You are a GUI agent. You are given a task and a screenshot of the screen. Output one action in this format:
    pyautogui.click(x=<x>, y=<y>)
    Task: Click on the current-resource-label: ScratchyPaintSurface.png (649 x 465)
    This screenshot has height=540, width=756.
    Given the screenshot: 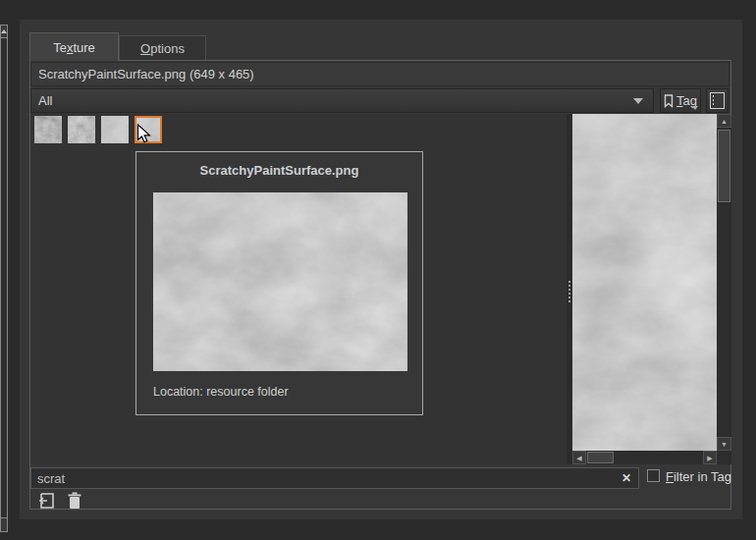 What is the action you would take?
    pyautogui.click(x=380, y=75)
    